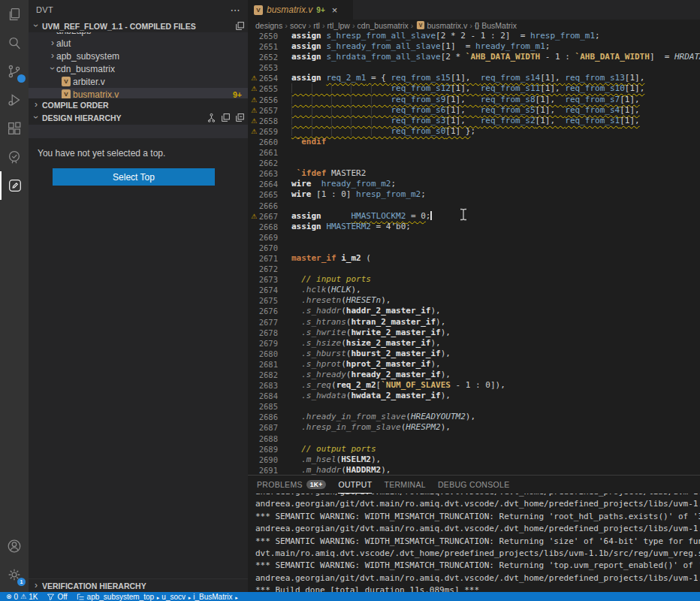 This screenshot has height=601, width=700. What do you see at coordinates (14, 100) in the screenshot?
I see `run-debug-icon` at bounding box center [14, 100].